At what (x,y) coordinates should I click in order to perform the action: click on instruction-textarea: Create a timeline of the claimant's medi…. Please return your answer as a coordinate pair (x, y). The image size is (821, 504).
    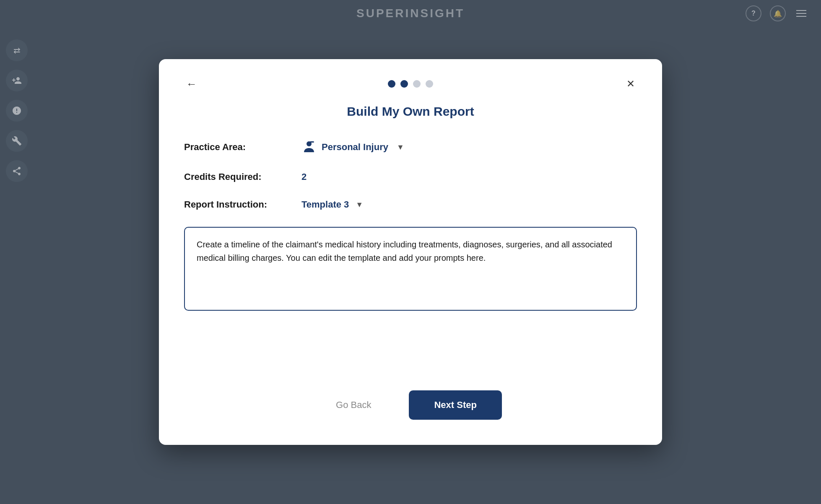
    Looking at the image, I should click on (410, 269).